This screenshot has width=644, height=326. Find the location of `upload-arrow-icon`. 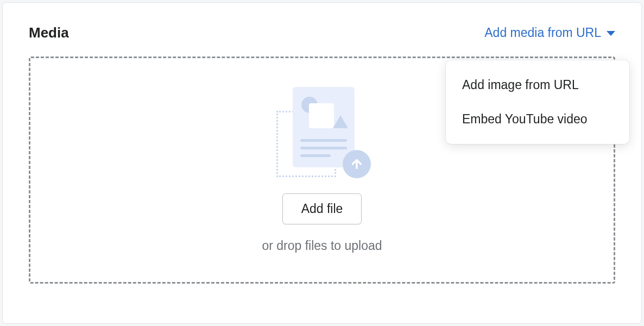

upload-arrow-icon is located at coordinates (357, 164).